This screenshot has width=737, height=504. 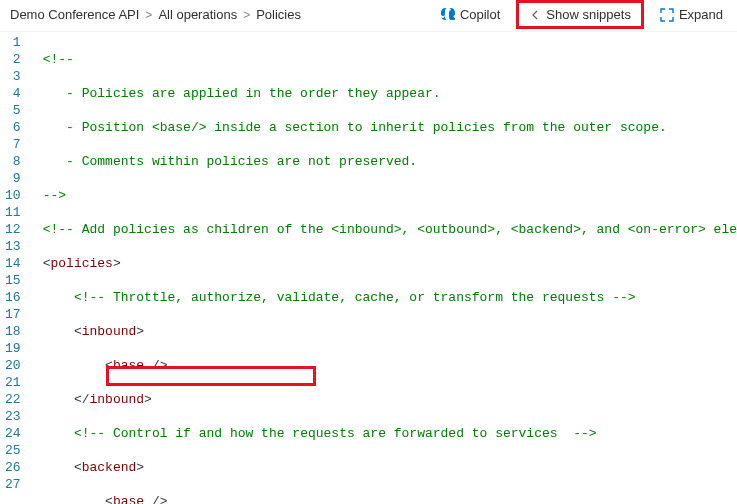 What do you see at coordinates (10, 366) in the screenshot?
I see `line-number: 20` at bounding box center [10, 366].